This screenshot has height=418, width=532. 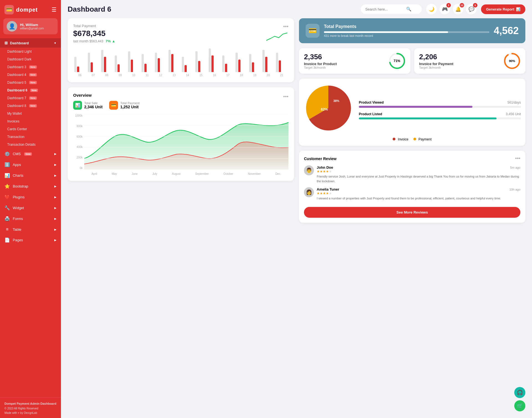 I want to click on reviewer-1-stars: ★★★★★, so click(x=418, y=171).